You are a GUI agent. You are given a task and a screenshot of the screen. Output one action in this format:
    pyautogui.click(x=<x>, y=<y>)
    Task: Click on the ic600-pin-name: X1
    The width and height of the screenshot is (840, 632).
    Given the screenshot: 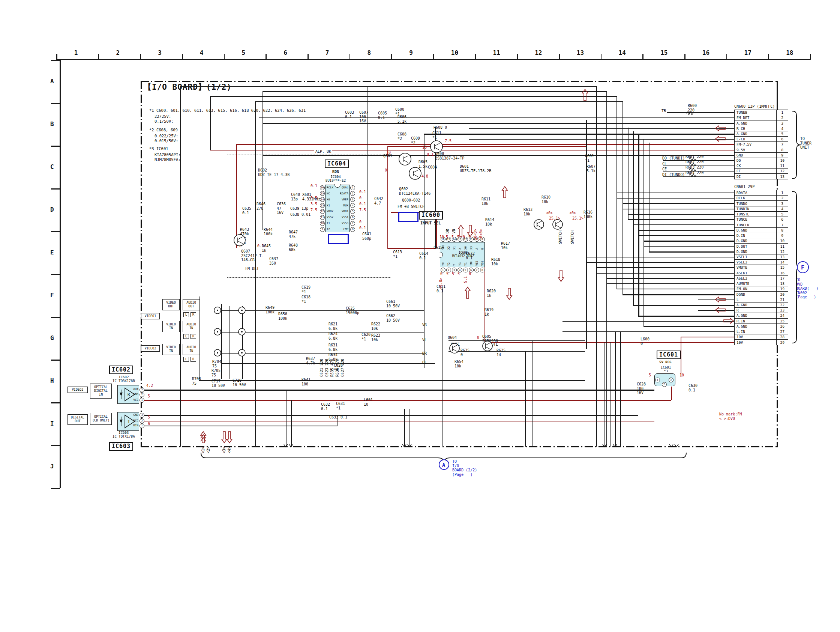 What is the action you would take?
    pyautogui.click(x=455, y=248)
    